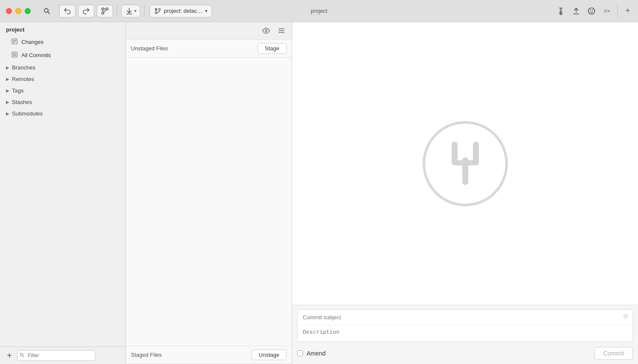 The image size is (638, 364). What do you see at coordinates (63, 355) in the screenshot?
I see `sidebar-footer: +` at bounding box center [63, 355].